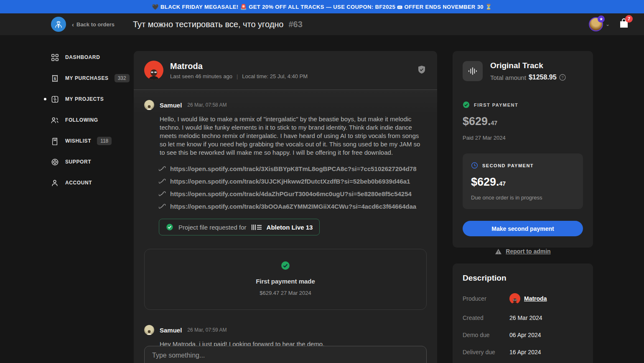  What do you see at coordinates (542, 77) in the screenshot?
I see `total-amount: $1258.95` at bounding box center [542, 77].